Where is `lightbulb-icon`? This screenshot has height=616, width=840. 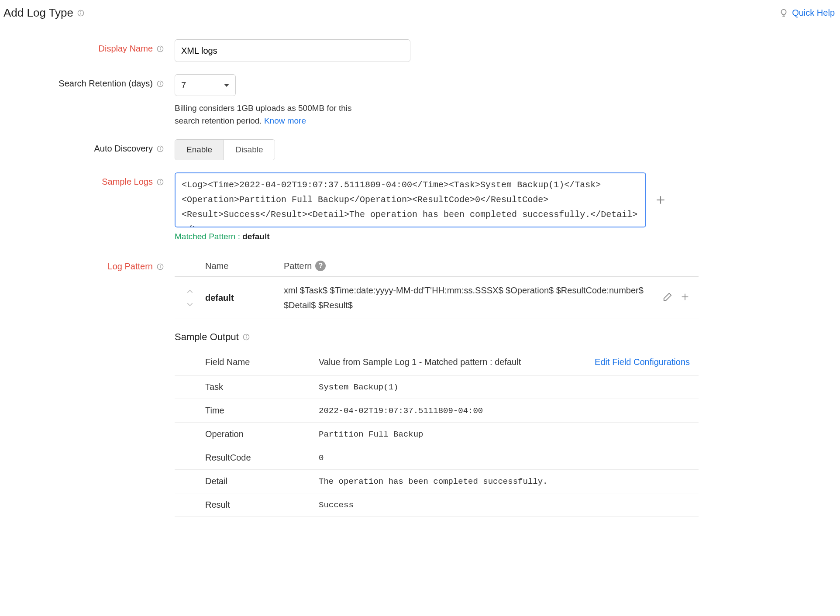 lightbulb-icon is located at coordinates (784, 13).